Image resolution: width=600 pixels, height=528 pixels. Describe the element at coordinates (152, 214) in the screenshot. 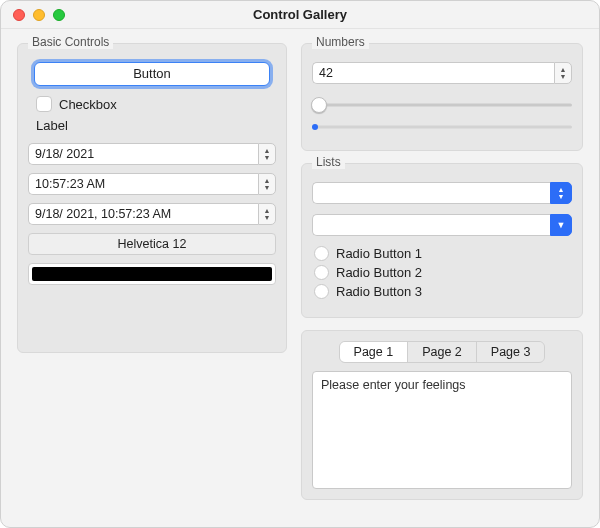

I see `datetime-picker: 9/18/ 2021, 10:57:23 AM ▲▼` at that location.